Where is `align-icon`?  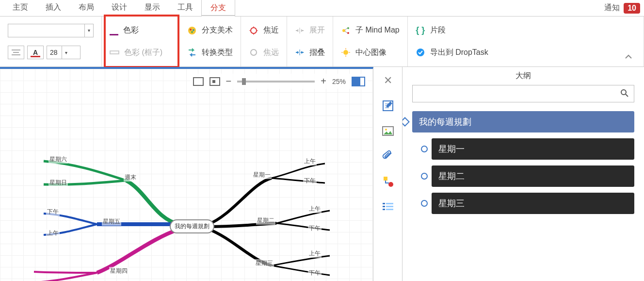
align-icon is located at coordinates (16, 52).